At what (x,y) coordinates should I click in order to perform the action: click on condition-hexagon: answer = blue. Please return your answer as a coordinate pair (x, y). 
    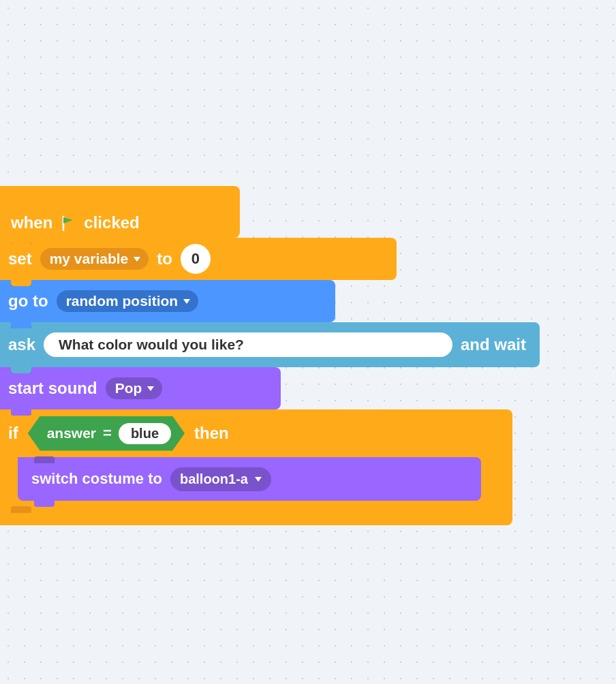
    Looking at the image, I should click on (106, 433).